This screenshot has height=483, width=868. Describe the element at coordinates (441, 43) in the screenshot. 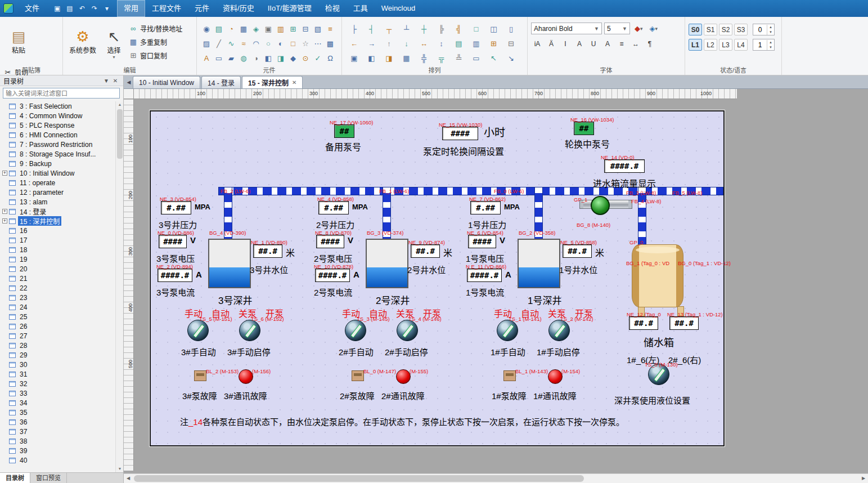

I see `arrange-icon: ↕` at that location.